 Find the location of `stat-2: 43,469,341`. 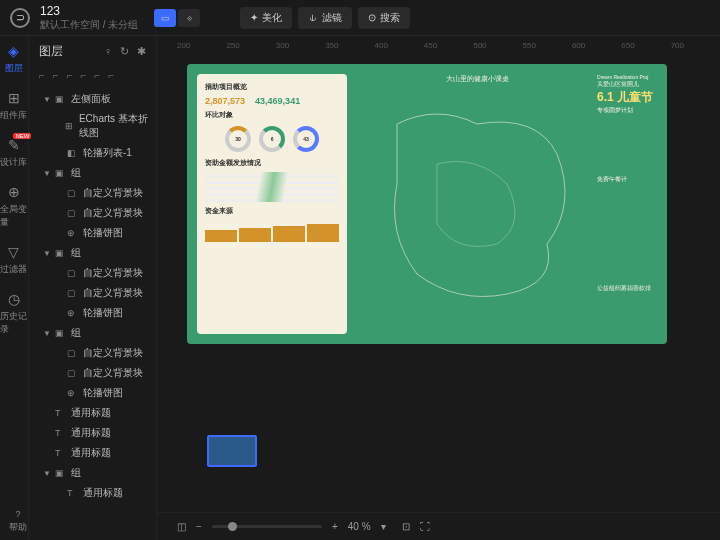

stat-2: 43,469,341 is located at coordinates (278, 101).